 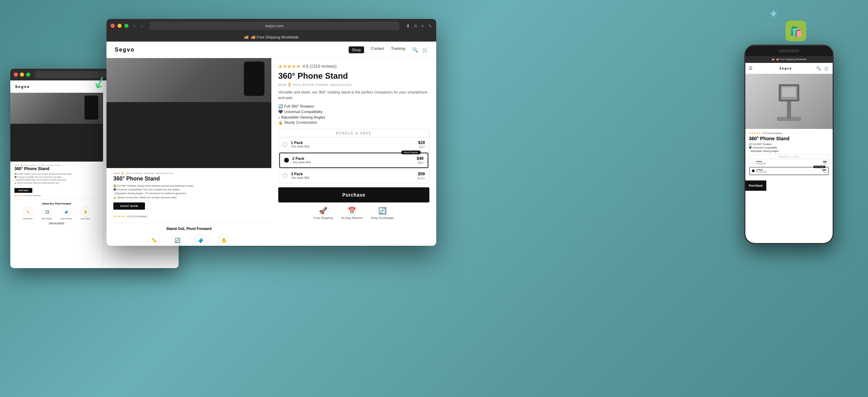 What do you see at coordinates (323, 211) in the screenshot?
I see `shipping-icon: 🚀` at bounding box center [323, 211].